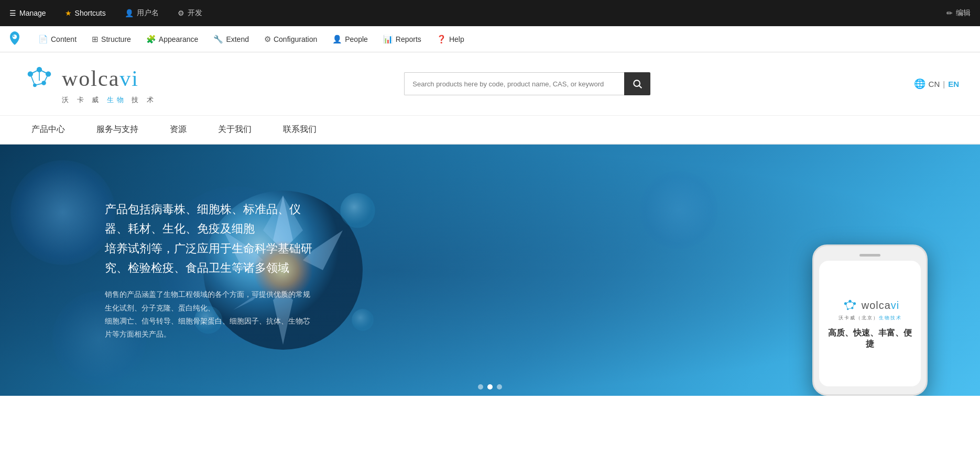  I want to click on hero-content: 产品包括病毒株、细胞株、标准品、仪器、耗材、生化、免疫及细胞 培养试剂等，广泛应…, so click(157, 270).